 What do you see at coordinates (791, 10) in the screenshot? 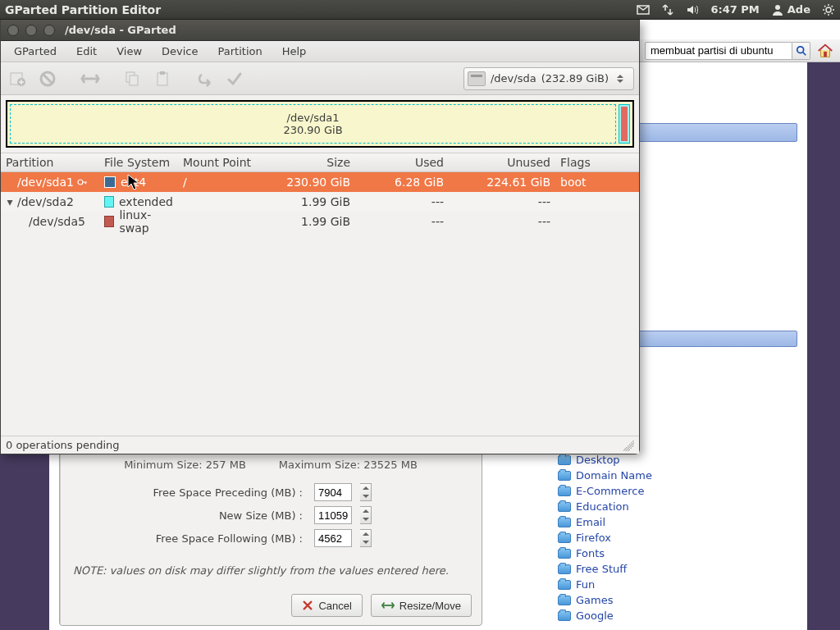
I see `user-menu: Ade` at bounding box center [791, 10].